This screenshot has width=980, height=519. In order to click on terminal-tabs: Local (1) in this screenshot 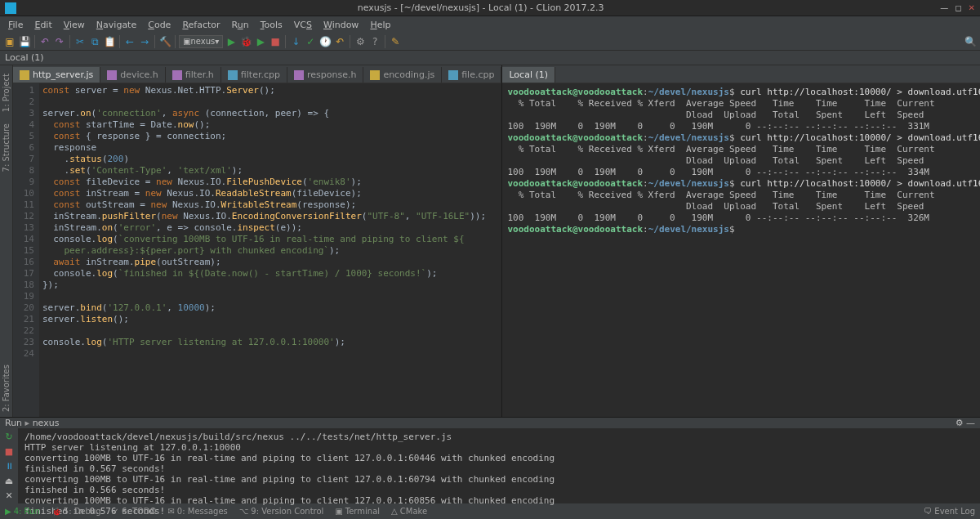, I will do `click(742, 74)`.